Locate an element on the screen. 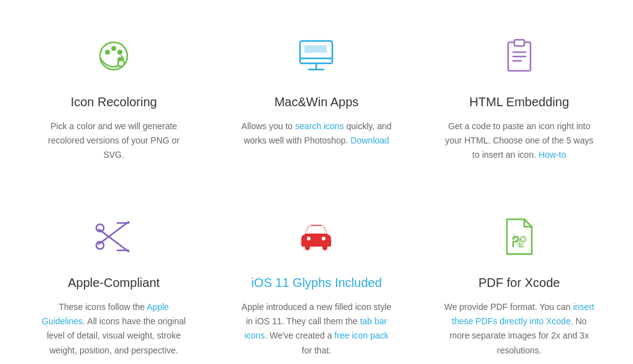 This screenshot has height=364, width=633. mac-win-apps-link: search icons is located at coordinates (319, 126).